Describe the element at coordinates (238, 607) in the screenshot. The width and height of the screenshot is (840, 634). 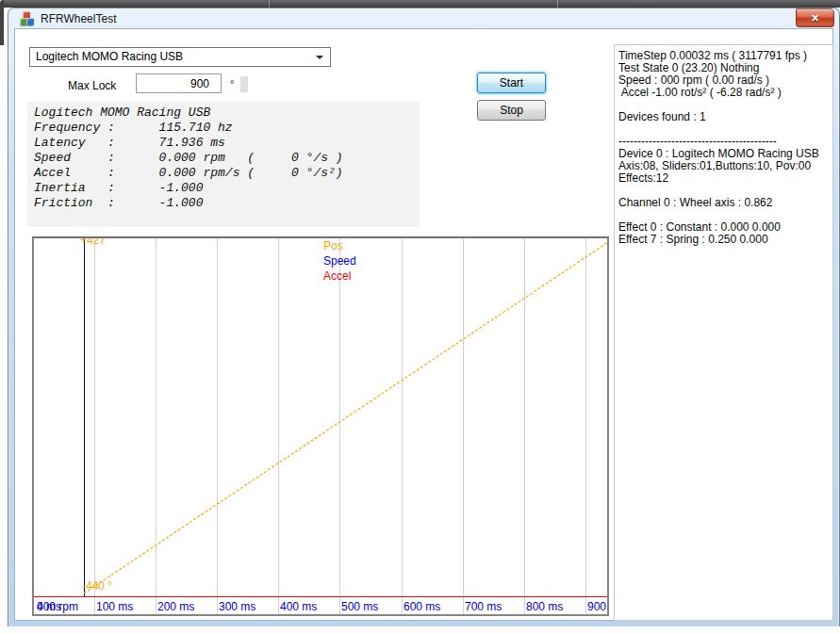
I see `axis-tick-label: 300 ms` at that location.